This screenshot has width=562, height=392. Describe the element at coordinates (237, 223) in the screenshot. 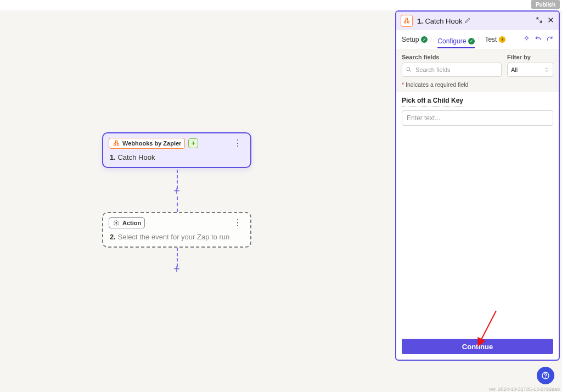

I see `node-menu-action: ⋮` at that location.